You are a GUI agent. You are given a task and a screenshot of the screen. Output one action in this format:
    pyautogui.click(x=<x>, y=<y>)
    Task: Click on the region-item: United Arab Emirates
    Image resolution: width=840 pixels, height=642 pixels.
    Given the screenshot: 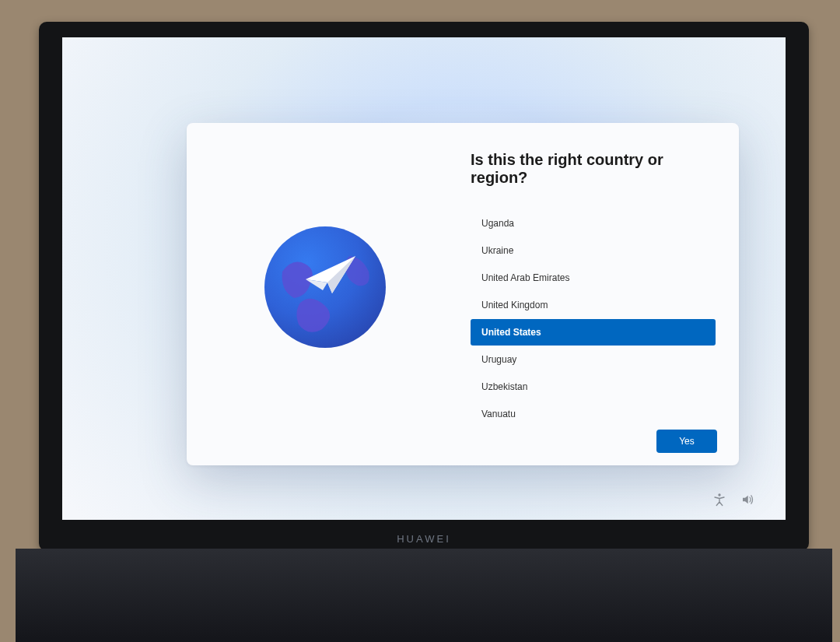 What is the action you would take?
    pyautogui.click(x=593, y=278)
    